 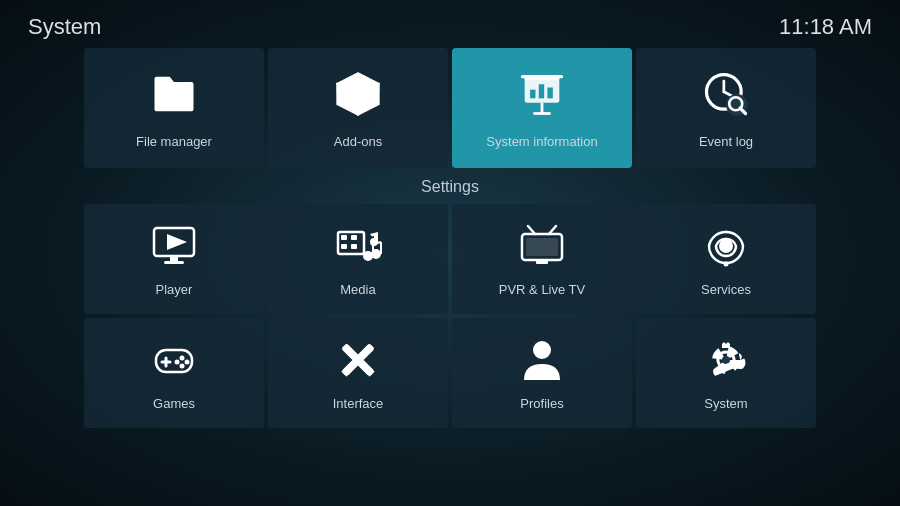 I want to click on page-title: System, so click(x=64, y=27).